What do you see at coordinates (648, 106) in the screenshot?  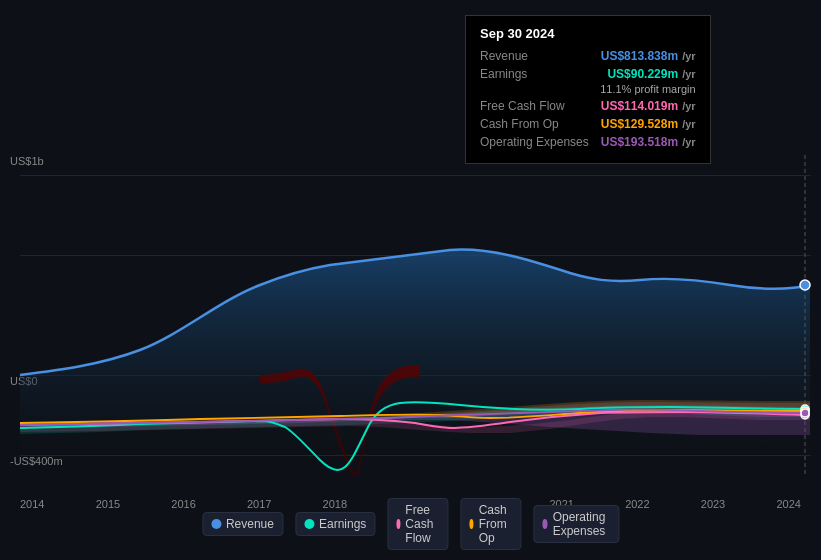 I see `tooltip-fcf-value: US$114.019m/yr` at bounding box center [648, 106].